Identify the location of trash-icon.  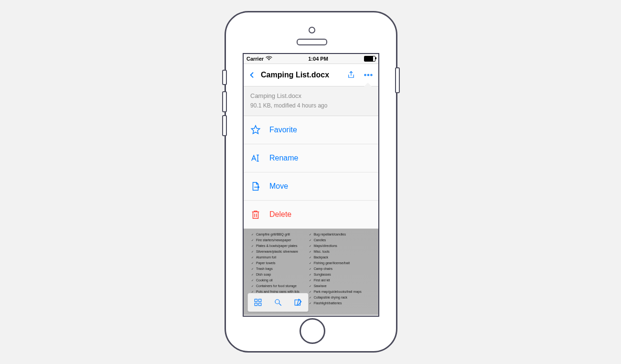
(256, 214).